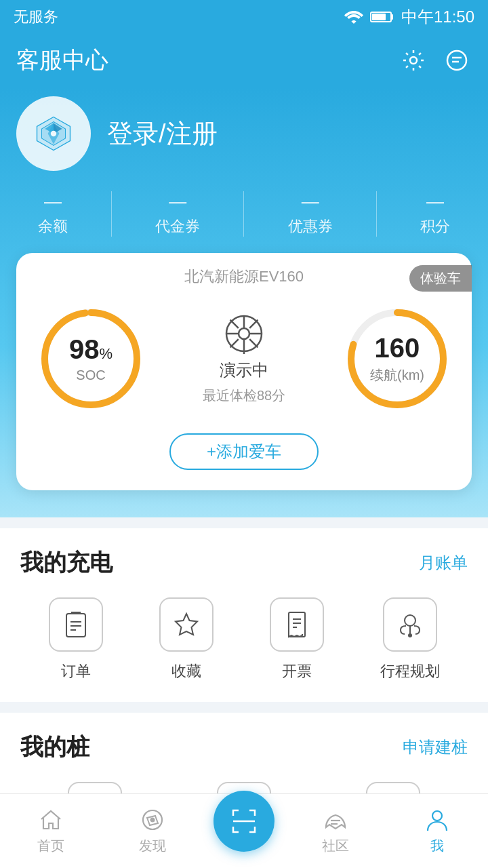  I want to click on apply-pile-link: 申请建桩, so click(435, 747).